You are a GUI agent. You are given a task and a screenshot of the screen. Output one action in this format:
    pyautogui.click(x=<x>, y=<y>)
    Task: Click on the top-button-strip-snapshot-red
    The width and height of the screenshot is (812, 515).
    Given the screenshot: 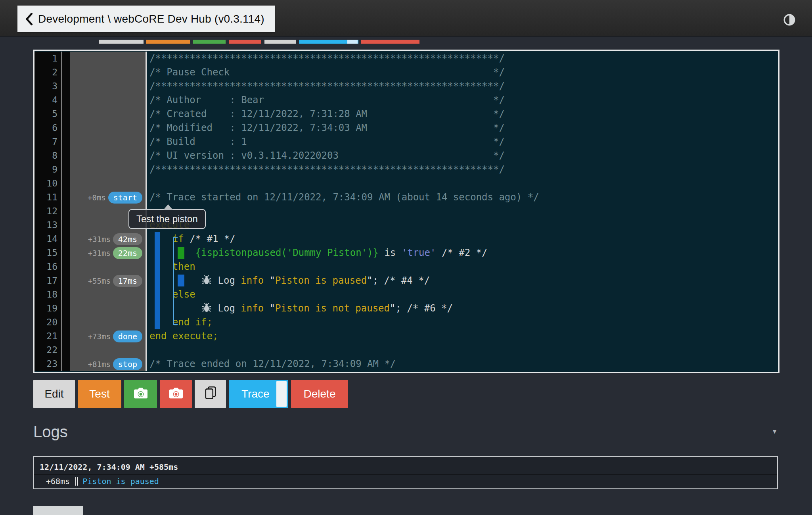 What is the action you would take?
    pyautogui.click(x=245, y=42)
    